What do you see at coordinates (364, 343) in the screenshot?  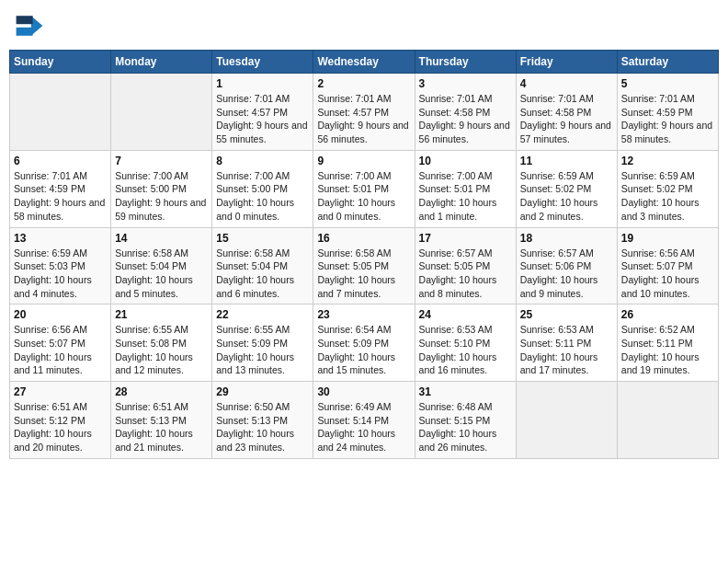 I see `calendar-week-4: 20Sunrise: 6:56 AMSunset: 5:07 PMDayligh…` at bounding box center [364, 343].